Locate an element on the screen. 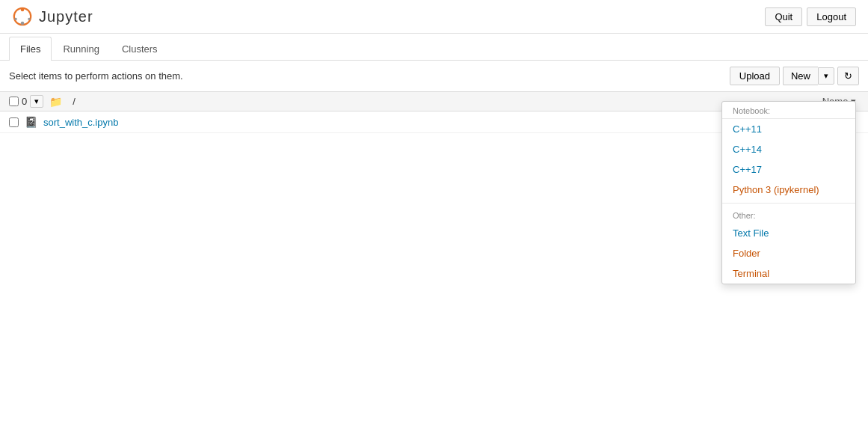  toolbar-message: Select items to perform actions on them. is located at coordinates (96, 76).